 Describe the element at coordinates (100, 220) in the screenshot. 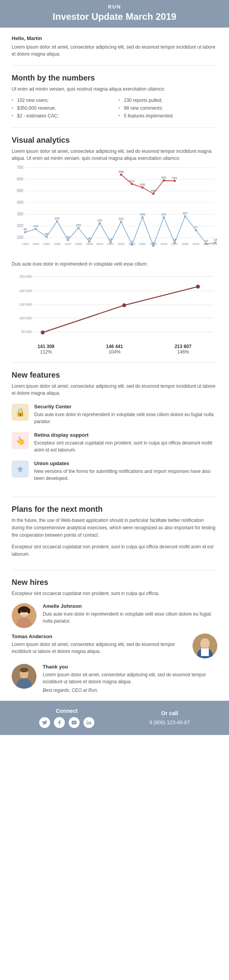

I see `svg-text: 181` at that location.